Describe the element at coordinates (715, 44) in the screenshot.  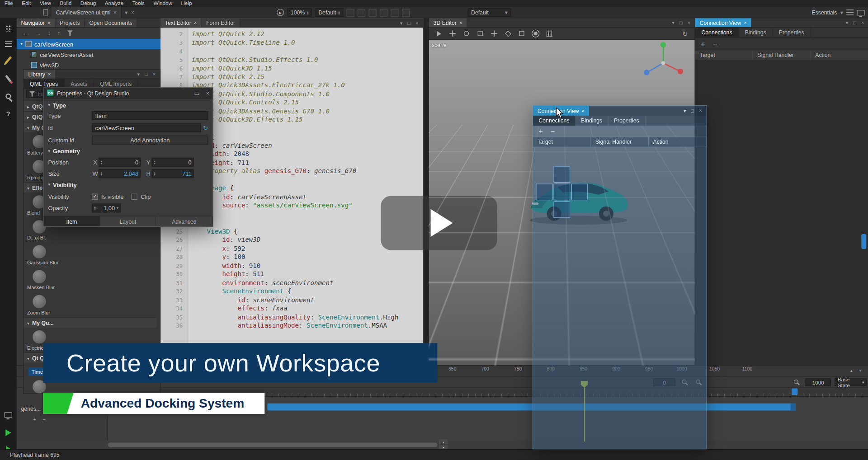
I see `remove-connection-icon: −` at that location.